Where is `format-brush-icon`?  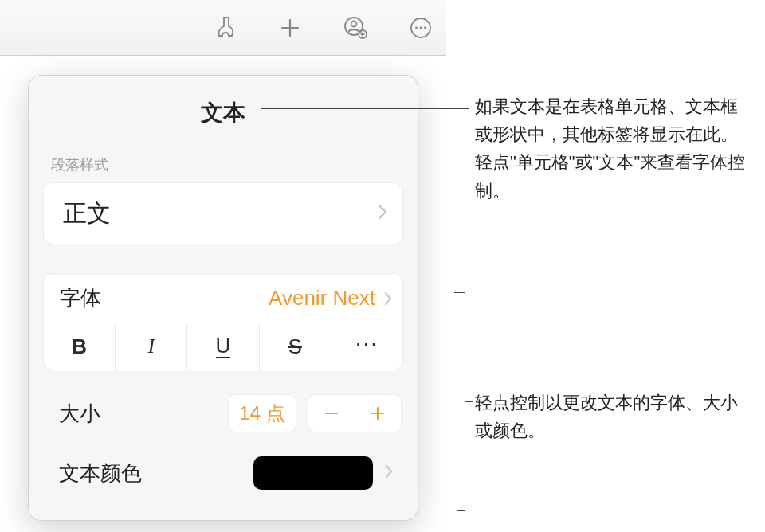 format-brush-icon is located at coordinates (225, 28).